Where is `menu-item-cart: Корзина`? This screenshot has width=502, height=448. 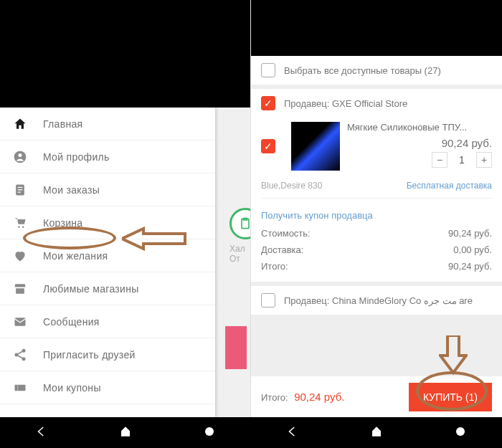
menu-item-cart: Корзина is located at coordinates (108, 223).